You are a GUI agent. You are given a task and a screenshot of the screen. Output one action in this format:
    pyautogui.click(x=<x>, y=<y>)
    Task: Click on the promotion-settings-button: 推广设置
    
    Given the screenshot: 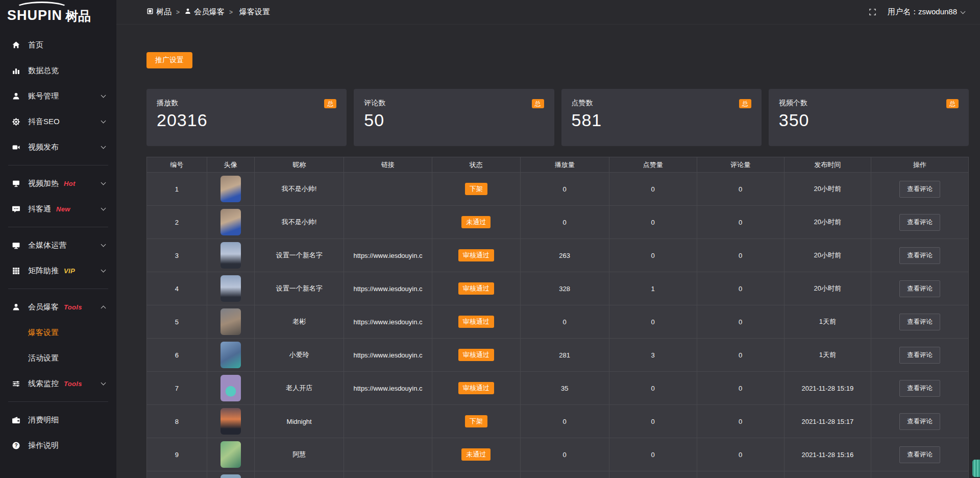 What is the action you would take?
    pyautogui.click(x=169, y=60)
    